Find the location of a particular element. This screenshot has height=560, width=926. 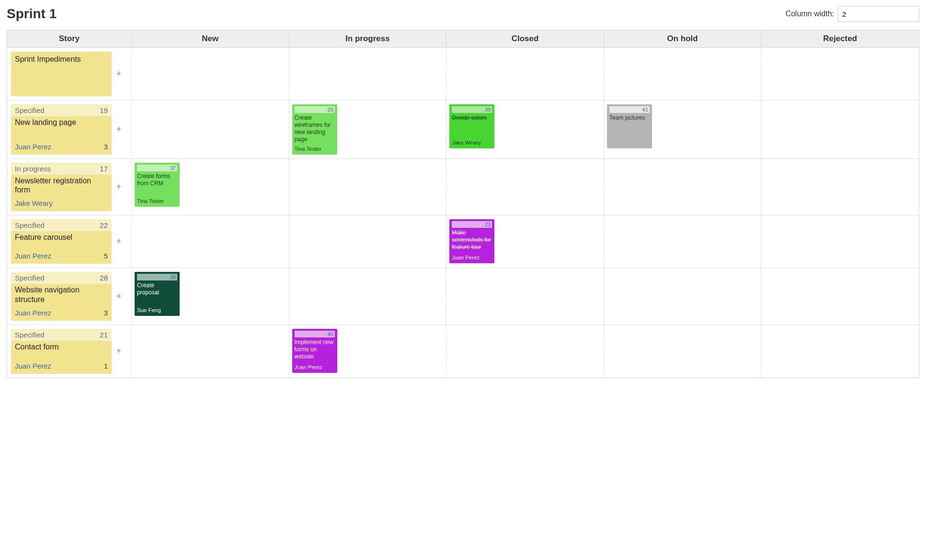

task-title: Decide colors is located at coordinates (472, 118).